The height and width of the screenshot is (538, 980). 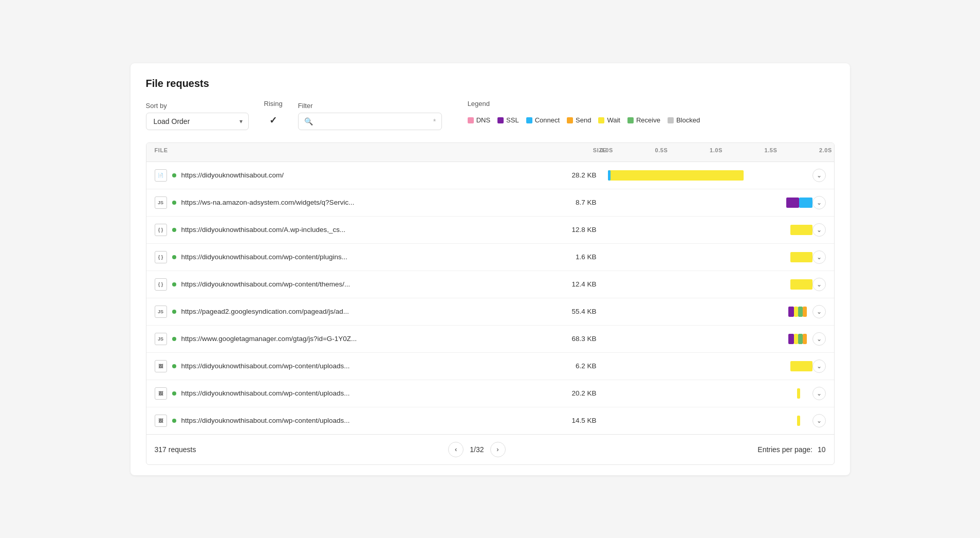 What do you see at coordinates (576, 393) in the screenshot?
I see `size-cell: 20.2 KB` at bounding box center [576, 393].